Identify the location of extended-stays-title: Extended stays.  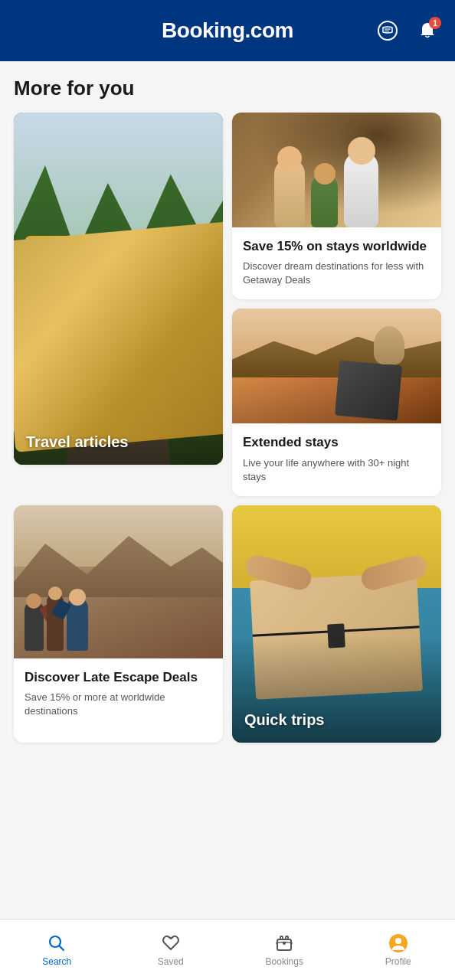
(337, 443).